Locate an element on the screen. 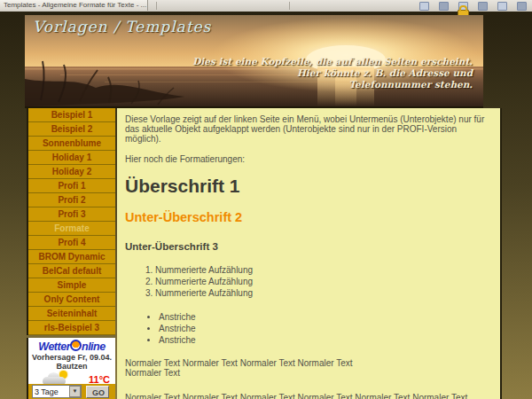 Image resolution: width=532 pixels, height=399 pixels. sidebar-item-seiteninhalt: Seiteninhalt is located at coordinates (72, 314).